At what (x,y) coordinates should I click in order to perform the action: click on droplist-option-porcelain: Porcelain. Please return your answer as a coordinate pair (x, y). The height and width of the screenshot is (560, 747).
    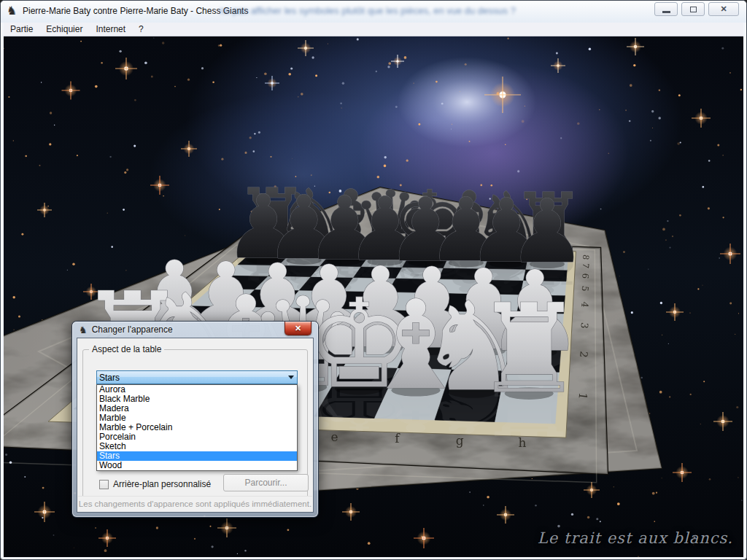
    Looking at the image, I should click on (197, 438).